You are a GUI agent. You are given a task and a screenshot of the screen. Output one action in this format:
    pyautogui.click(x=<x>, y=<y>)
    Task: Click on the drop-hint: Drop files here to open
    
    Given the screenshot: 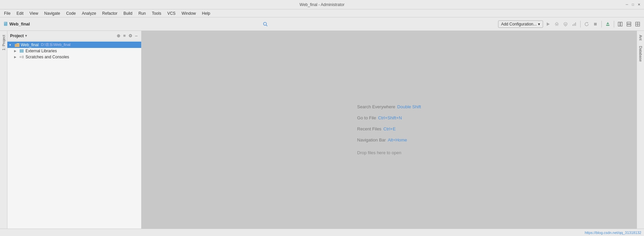 What is the action you would take?
    pyautogui.click(x=379, y=153)
    